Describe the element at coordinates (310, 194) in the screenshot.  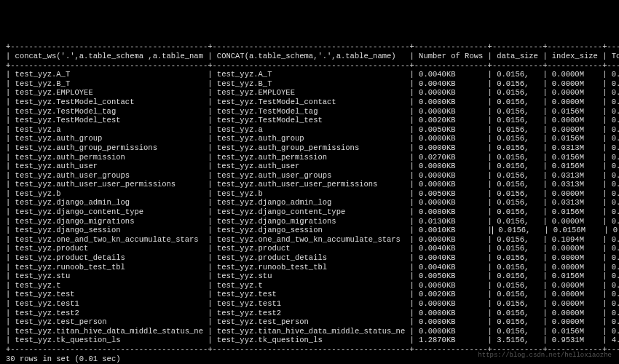
I see `table-row: | test_yyz.b | test_yyz.b | 0.0050KB | 0…` at that location.